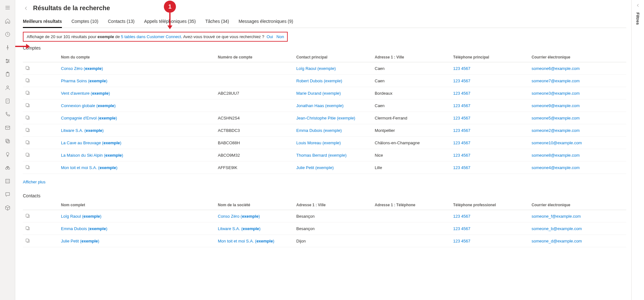 This screenshot has width=644, height=300. I want to click on contact-email-link: someone_d@example.com, so click(557, 241).